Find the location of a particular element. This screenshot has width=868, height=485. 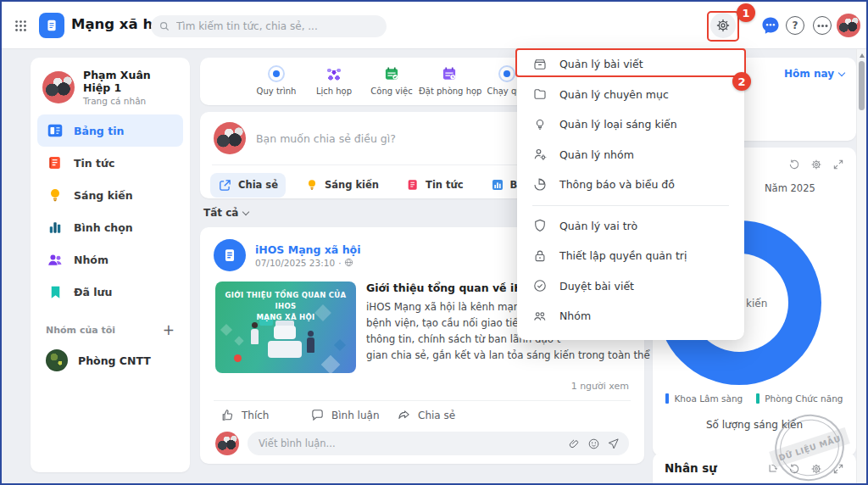

send-icon is located at coordinates (614, 444).